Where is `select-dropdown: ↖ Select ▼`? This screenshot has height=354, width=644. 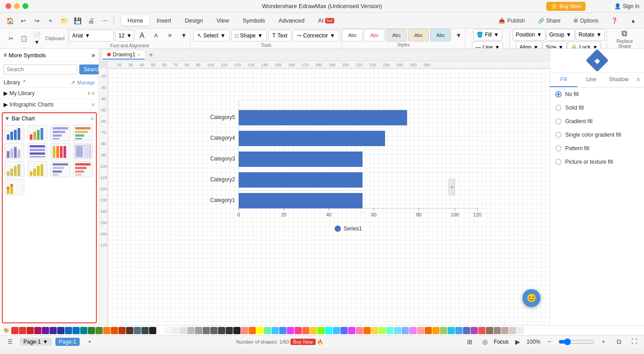 select-dropdown: ↖ Select ▼ is located at coordinates (212, 36).